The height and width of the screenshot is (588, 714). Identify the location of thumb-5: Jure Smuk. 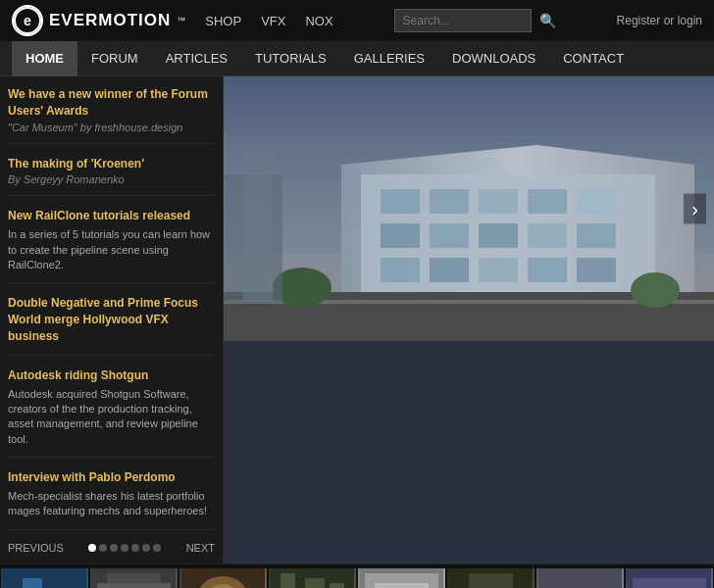
(402, 578).